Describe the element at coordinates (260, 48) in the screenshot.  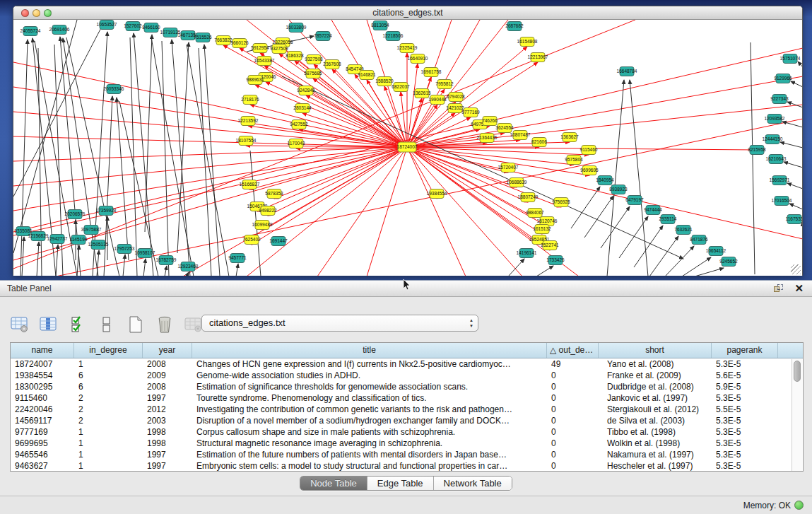
I see `graph-node: 5912954` at that location.